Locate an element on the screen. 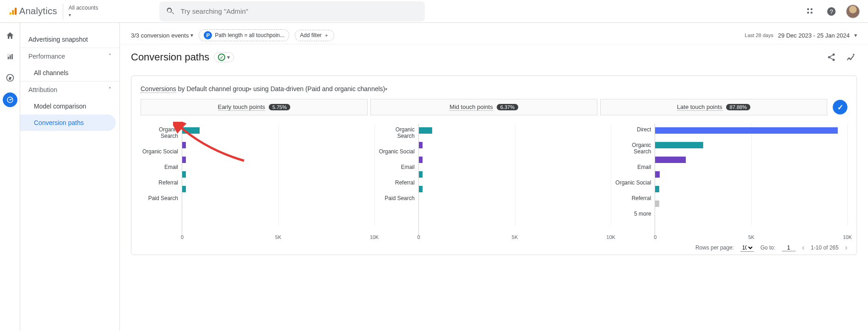 The width and height of the screenshot is (868, 331). metric-conversions: Conversions is located at coordinates (158, 89).